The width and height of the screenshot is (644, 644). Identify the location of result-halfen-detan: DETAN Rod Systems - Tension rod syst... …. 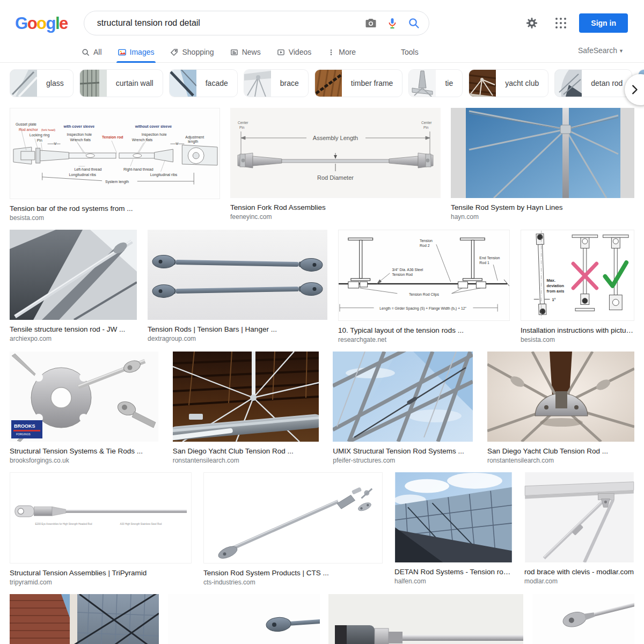
(453, 533).